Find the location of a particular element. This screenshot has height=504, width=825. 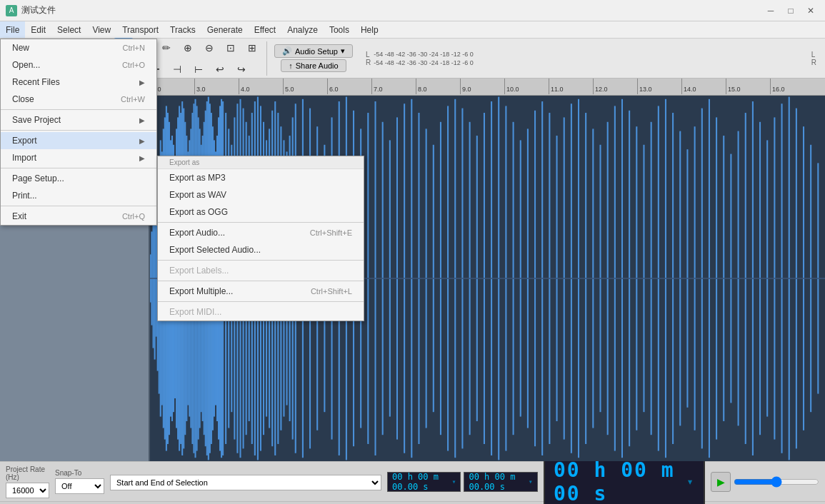

big-time-chevron: ▾ is located at coordinates (691, 481).